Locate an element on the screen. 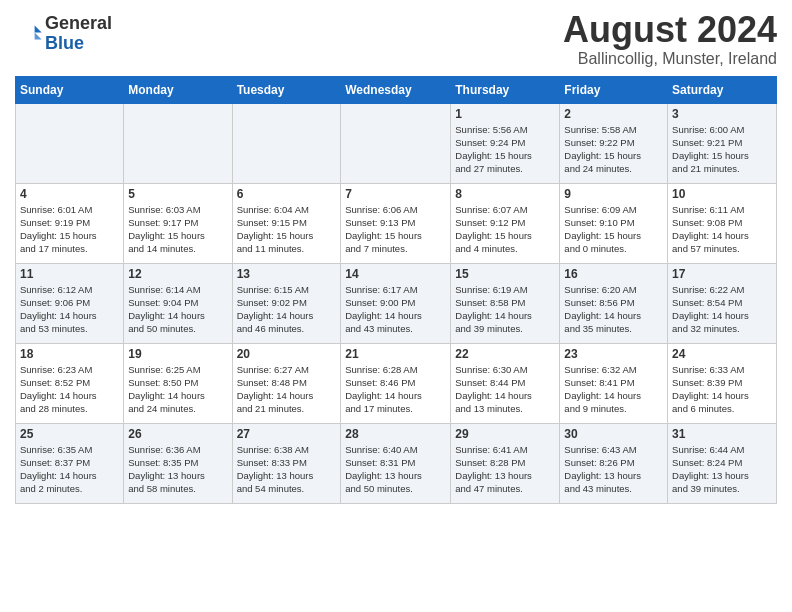 The image size is (792, 612). day-info: Sunrise: 6:12 AM Sunset: 9:06 PM Dayligh… is located at coordinates (70, 310).